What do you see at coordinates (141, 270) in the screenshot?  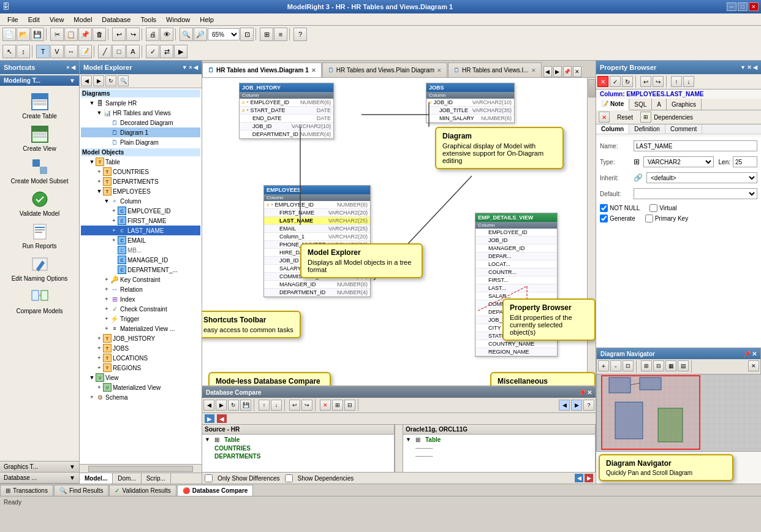 I see `tree-department: C DEPARTMENT_...` at bounding box center [141, 270].